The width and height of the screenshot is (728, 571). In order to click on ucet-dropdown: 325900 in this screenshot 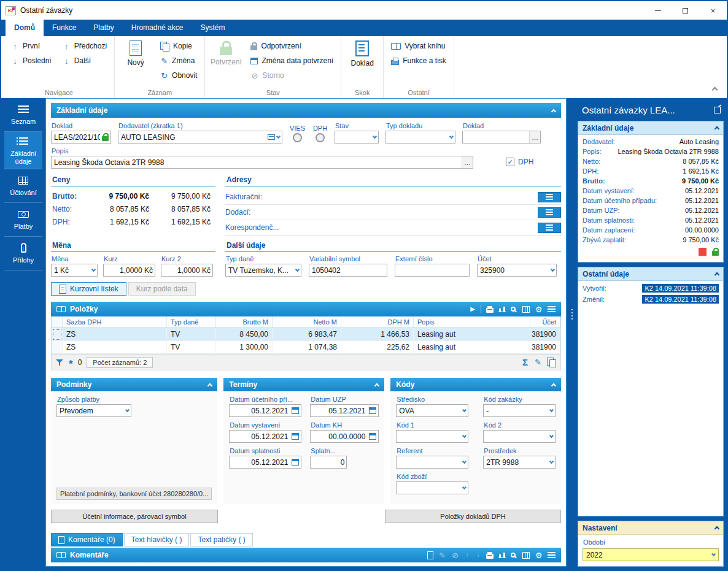, I will do `click(517, 270)`.